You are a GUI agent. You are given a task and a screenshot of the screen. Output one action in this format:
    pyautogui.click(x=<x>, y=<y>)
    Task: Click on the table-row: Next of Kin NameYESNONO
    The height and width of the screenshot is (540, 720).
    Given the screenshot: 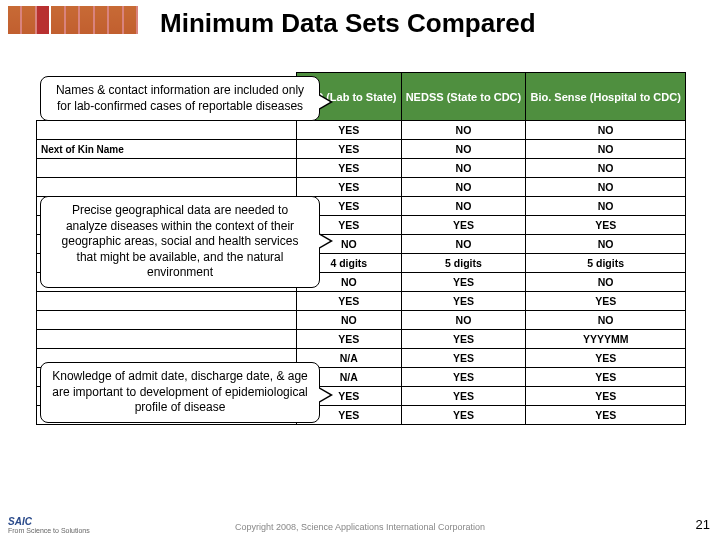 What is the action you would take?
    pyautogui.click(x=362, y=150)
    